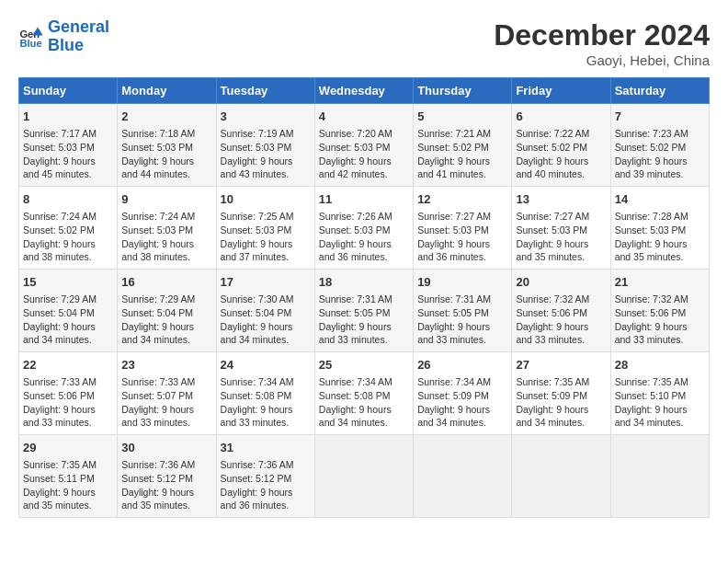  I want to click on day-number: 13, so click(561, 200).